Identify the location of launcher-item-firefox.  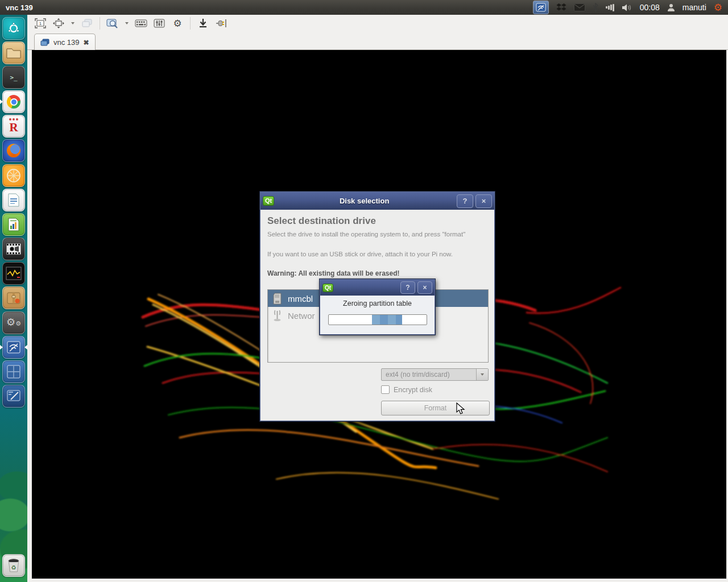
(14, 151).